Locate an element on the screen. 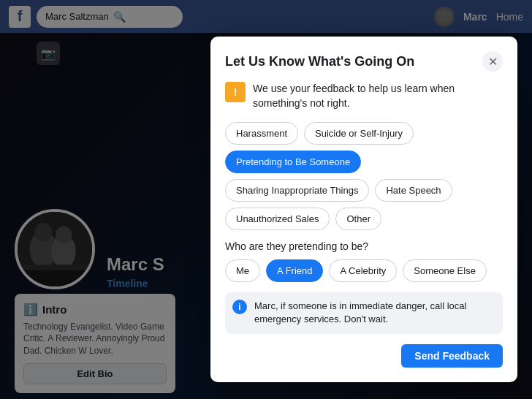 The height and width of the screenshot is (399, 532). tag-other: Other is located at coordinates (358, 219).